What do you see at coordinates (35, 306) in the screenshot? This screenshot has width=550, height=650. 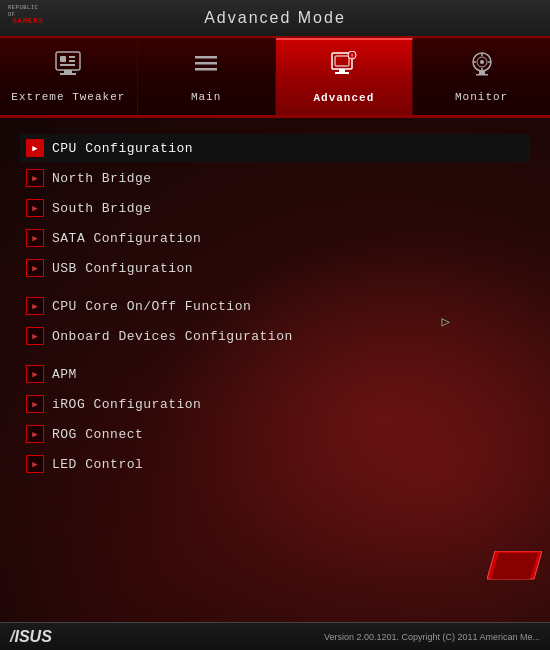 I see `menu-arrow-cpu-core-onoff: ▶` at bounding box center [35, 306].